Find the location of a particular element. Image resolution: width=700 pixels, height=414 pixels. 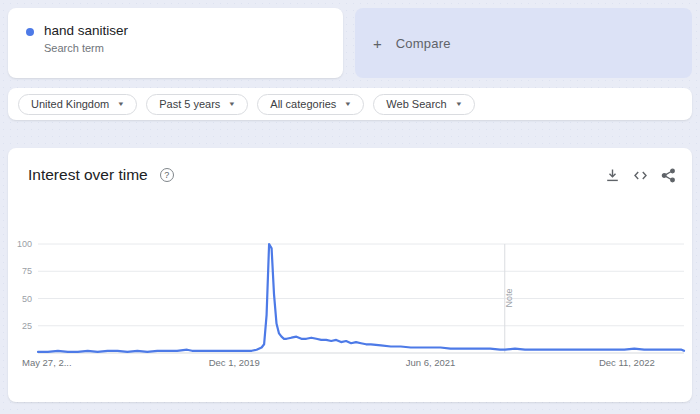

region-filter-label: United Kingdom is located at coordinates (70, 104).